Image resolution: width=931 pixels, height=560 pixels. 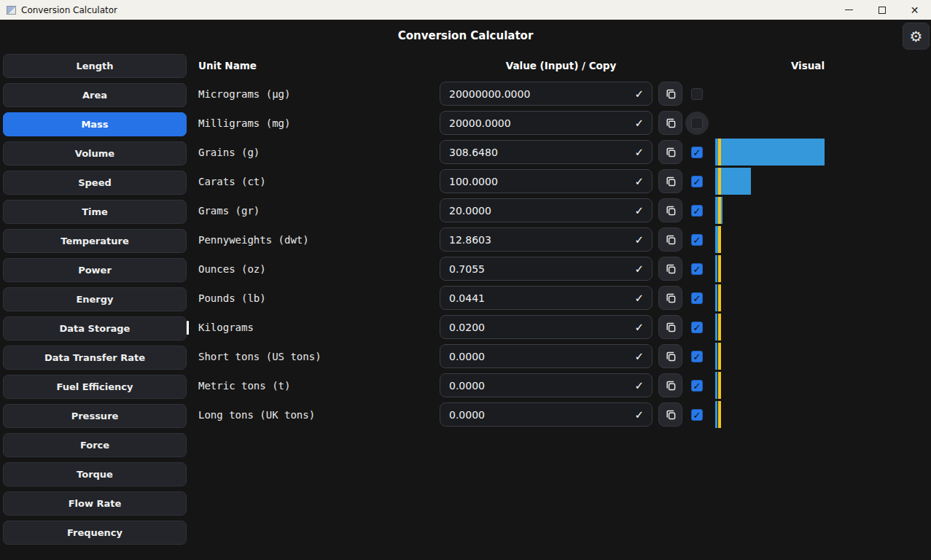 What do you see at coordinates (916, 36) in the screenshot?
I see `gear-icon: ⚙` at bounding box center [916, 36].